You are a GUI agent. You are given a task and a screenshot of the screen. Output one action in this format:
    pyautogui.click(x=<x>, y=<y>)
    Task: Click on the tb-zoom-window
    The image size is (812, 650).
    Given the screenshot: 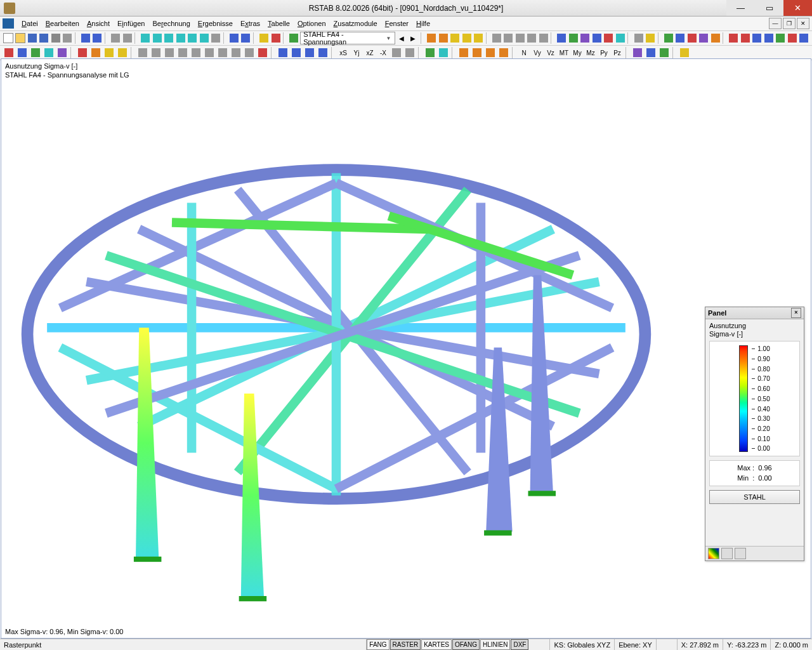 What is the action you would take?
    pyautogui.click(x=180, y=38)
    